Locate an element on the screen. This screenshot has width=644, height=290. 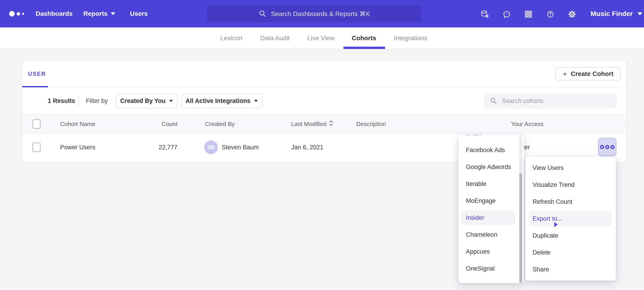
col-last-modified: Last Modified is located at coordinates (312, 124).